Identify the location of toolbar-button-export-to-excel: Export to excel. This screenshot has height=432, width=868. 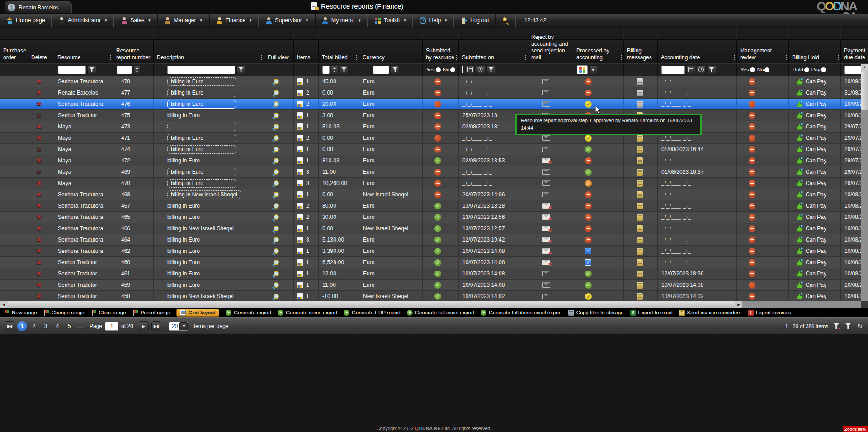
(651, 313).